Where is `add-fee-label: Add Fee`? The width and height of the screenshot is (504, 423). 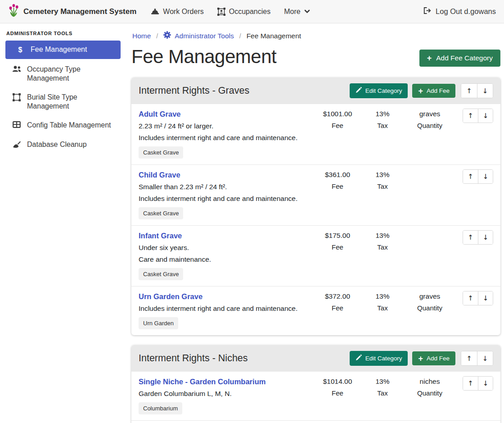
add-fee-label: Add Fee is located at coordinates (438, 359).